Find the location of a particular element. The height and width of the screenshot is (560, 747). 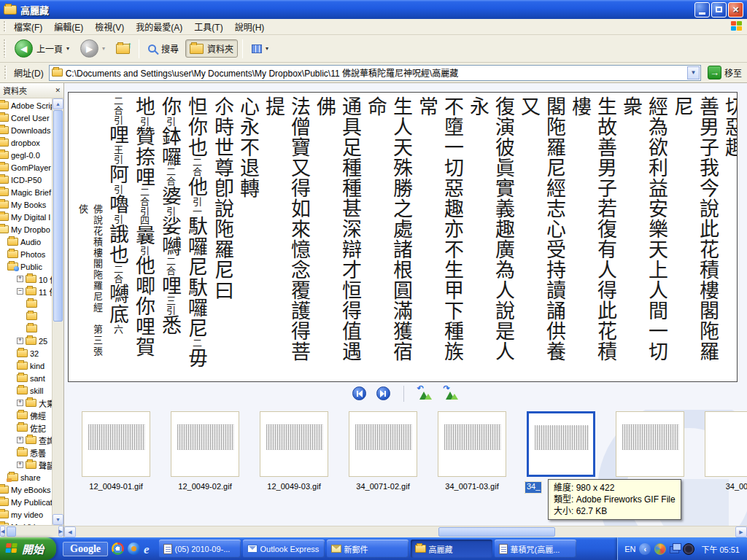

back-dropdown-icon: ▾ is located at coordinates (68, 48).